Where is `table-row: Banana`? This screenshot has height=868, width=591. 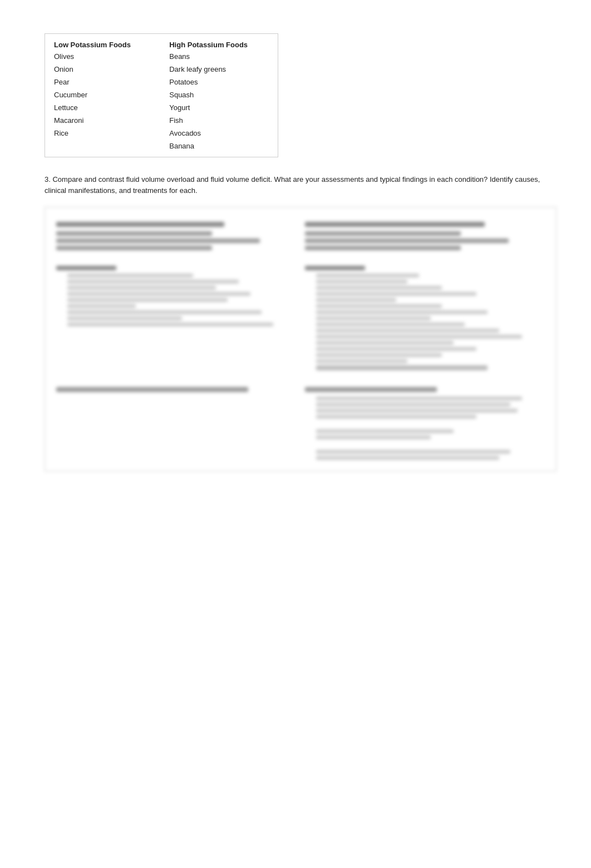 table-row: Banana is located at coordinates (161, 148).